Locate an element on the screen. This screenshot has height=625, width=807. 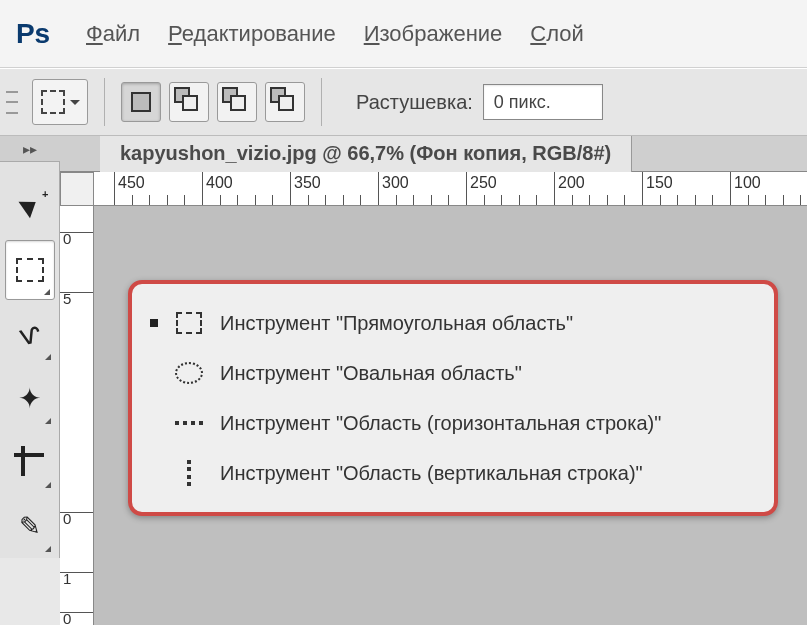
flyout-item: Инструмент "Область (горизонтальная стро… is located at coordinates (453, 423).